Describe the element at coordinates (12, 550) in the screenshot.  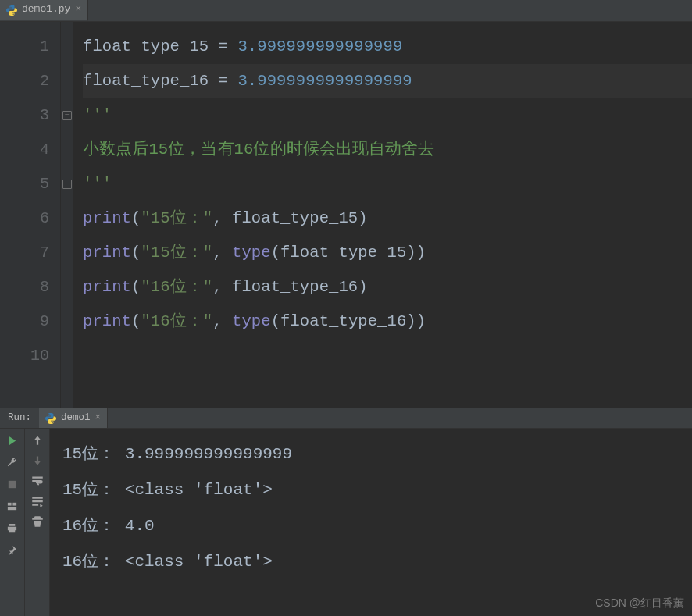
I see `pin-icon` at that location.